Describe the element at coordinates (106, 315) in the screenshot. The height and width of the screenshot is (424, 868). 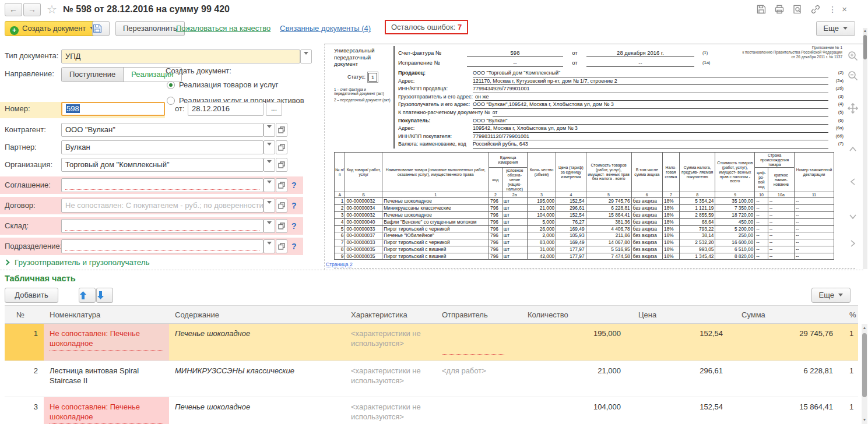
I see `col-header-nomenclature: Номенклатура` at that location.